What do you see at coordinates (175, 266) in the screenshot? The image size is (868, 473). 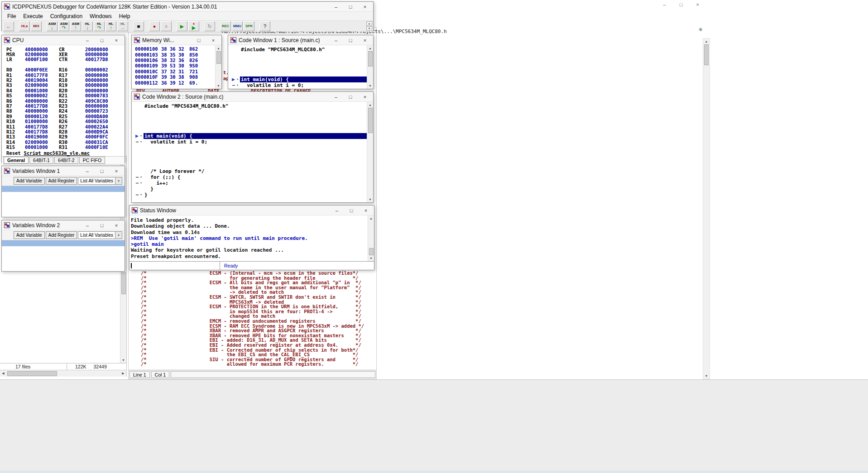 I see `command-input` at bounding box center [175, 266].